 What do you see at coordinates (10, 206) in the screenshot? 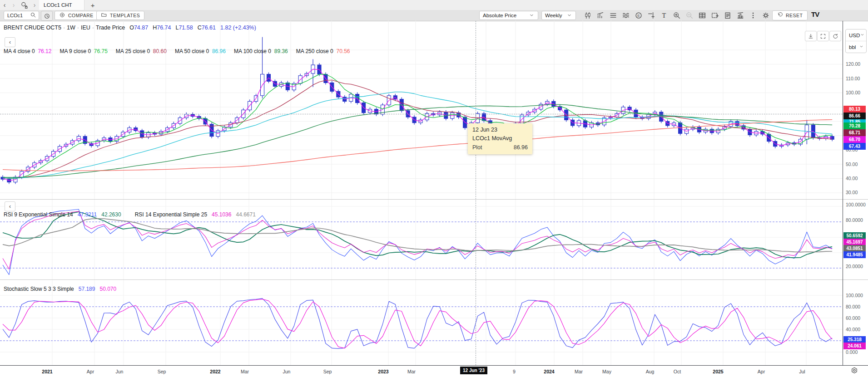
I see `collapse-rsi-legend-button: ‹` at bounding box center [10, 206].